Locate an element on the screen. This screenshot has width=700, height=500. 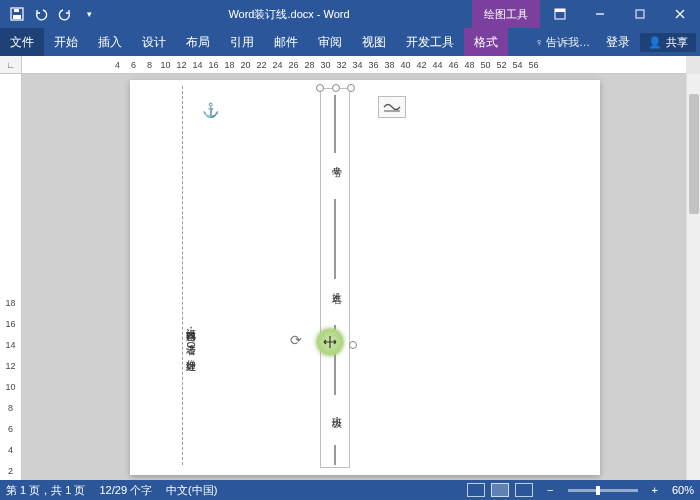
title-bar: ▾ Word装订线.docx - Word 绘图工具 is located at coordinates (350, 14).